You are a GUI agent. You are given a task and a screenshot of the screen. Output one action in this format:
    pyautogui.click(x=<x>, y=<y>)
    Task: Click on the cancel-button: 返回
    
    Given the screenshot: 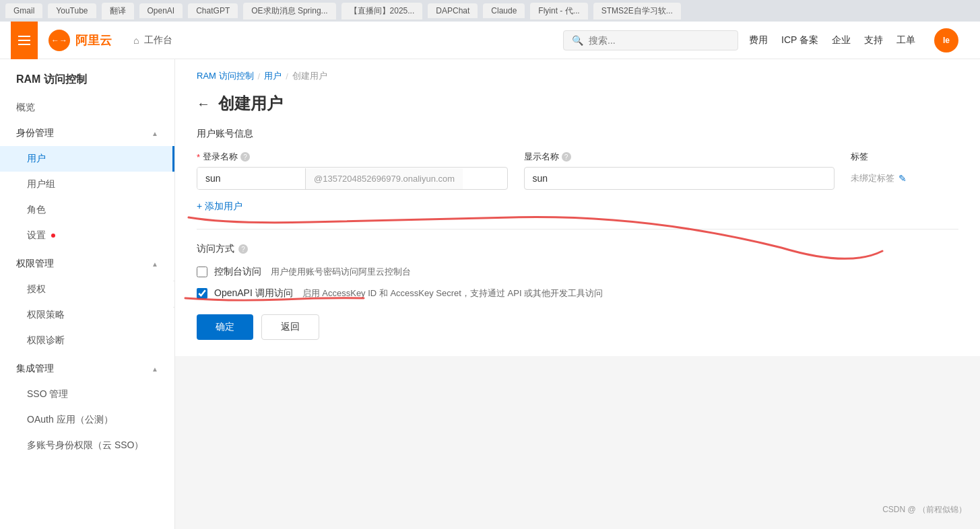 What is the action you would take?
    pyautogui.click(x=290, y=327)
    